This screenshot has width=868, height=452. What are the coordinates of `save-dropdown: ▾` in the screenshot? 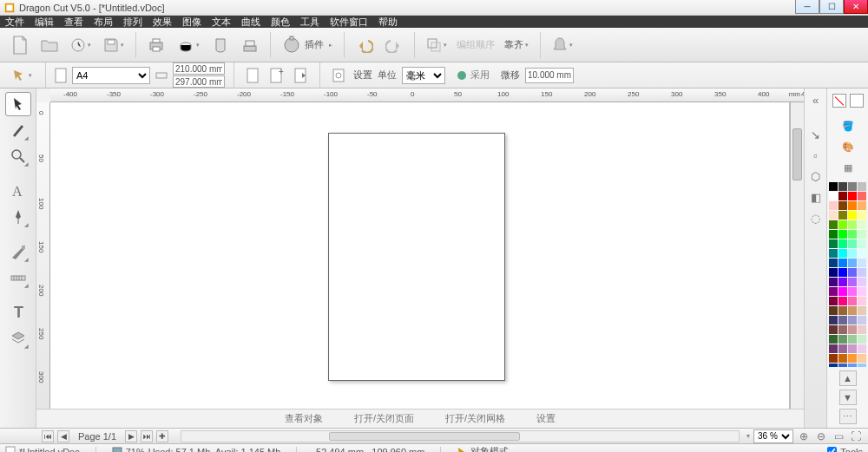 It's located at (114, 45).